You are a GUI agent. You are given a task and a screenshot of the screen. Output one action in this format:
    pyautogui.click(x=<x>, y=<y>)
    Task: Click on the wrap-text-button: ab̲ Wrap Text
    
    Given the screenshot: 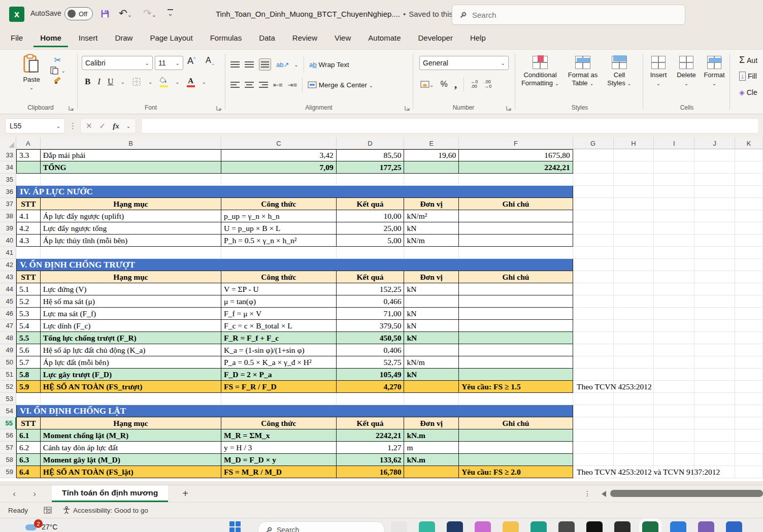 What is the action you would take?
    pyautogui.click(x=329, y=65)
    